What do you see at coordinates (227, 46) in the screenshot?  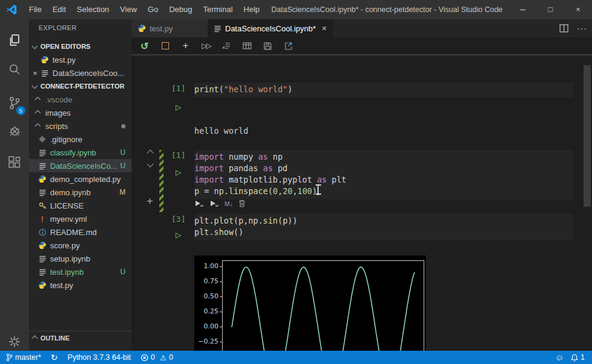 I see `clear-outputs-icon` at bounding box center [227, 46].